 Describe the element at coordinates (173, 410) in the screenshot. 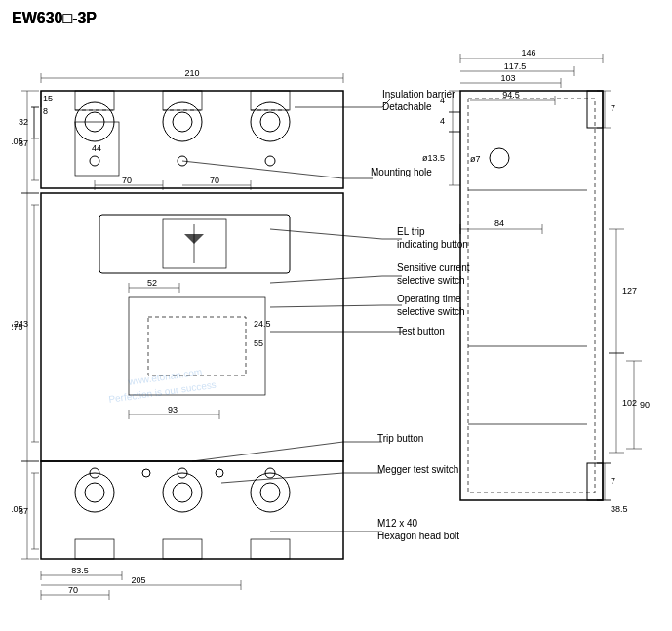

I see `svg-text: 93` at that location.